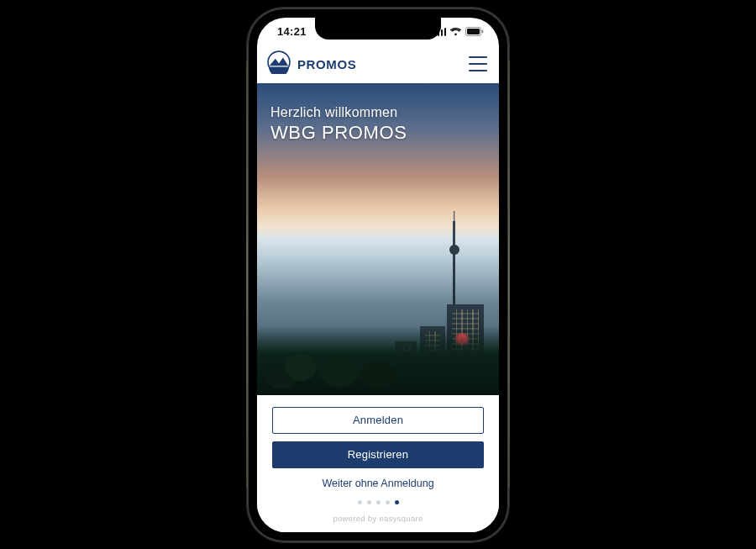  Describe the element at coordinates (292, 32) in the screenshot. I see `status-time: 14:21` at that location.